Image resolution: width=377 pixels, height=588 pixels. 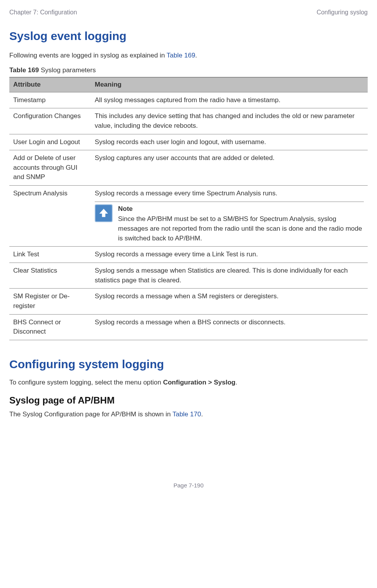 I want to click on table-169-link: Table 169, so click(x=181, y=55).